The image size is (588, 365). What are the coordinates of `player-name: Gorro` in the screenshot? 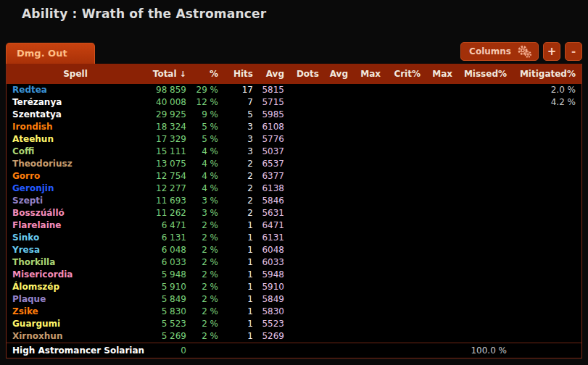 It's located at (75, 177).